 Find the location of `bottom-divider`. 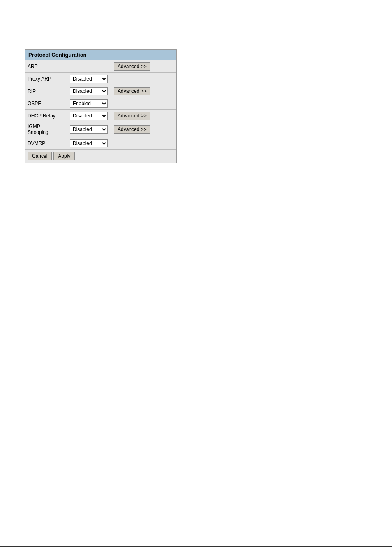

bottom-divider is located at coordinates (196, 546).